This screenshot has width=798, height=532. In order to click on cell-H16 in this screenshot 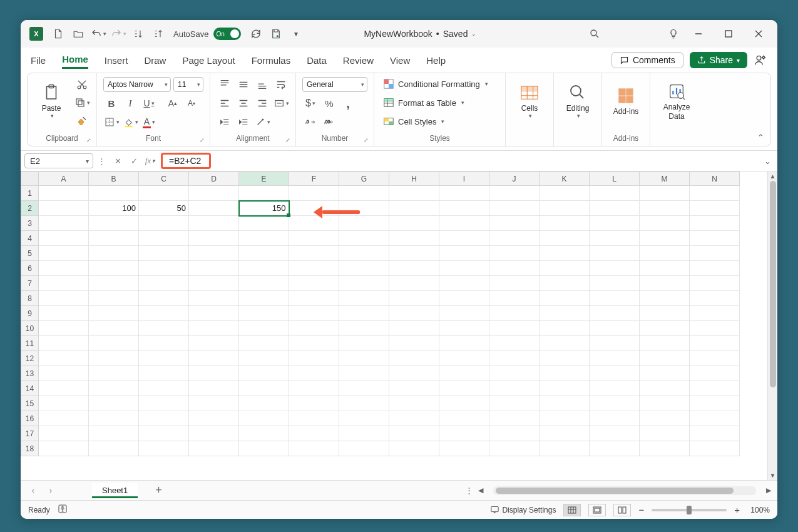, I will do `click(414, 419)`.